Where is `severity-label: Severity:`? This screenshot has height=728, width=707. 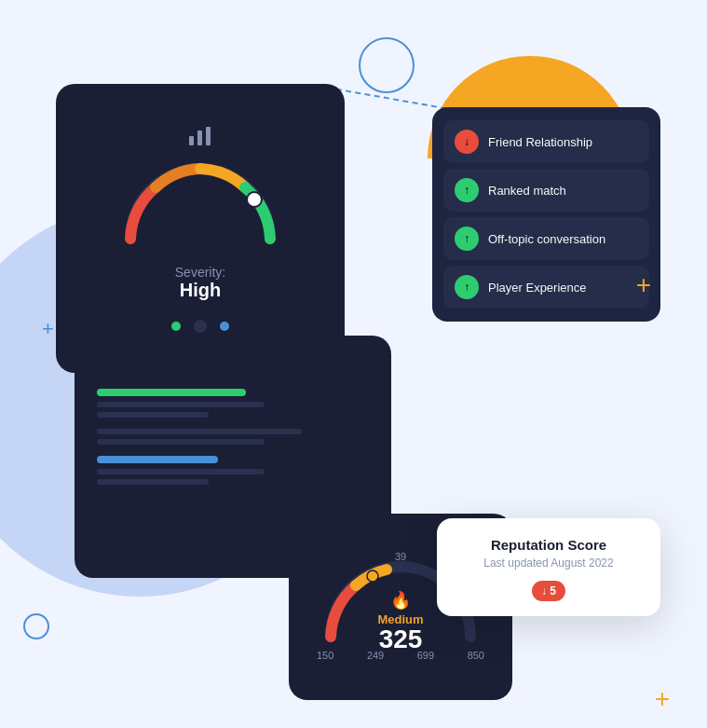
severity-label: Severity: is located at coordinates (200, 272).